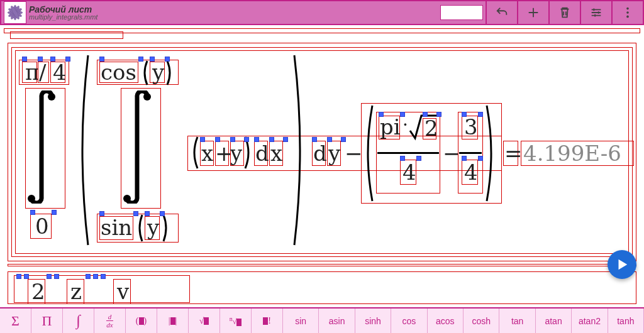  I want to click on tool-atan2: atan2, so click(590, 320).